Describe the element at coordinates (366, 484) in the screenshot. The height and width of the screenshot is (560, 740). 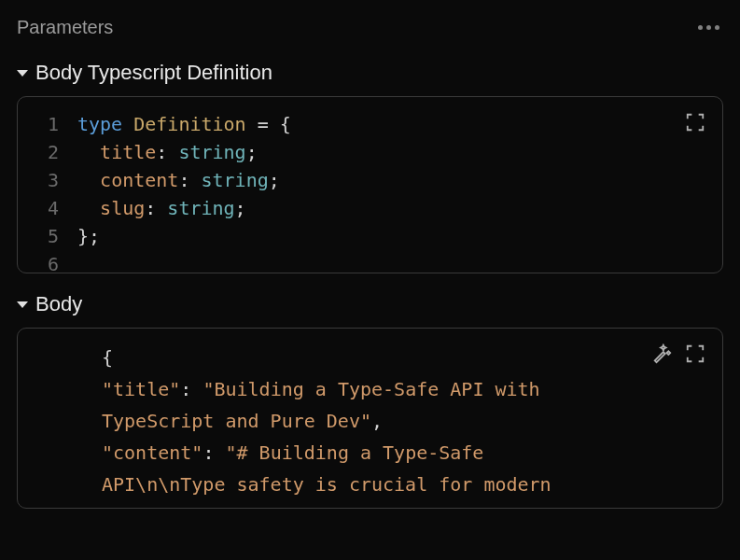
I see `json-line: API\n\nType safety is crucial for modern` at that location.